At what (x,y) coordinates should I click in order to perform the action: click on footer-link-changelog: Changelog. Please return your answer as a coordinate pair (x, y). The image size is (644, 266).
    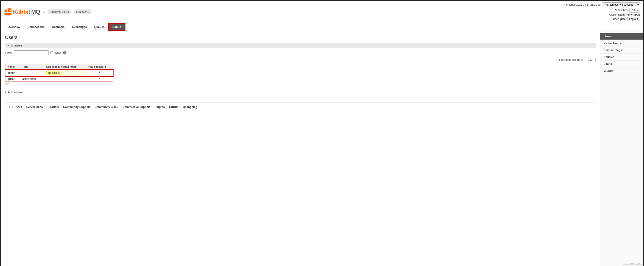
    Looking at the image, I should click on (190, 107).